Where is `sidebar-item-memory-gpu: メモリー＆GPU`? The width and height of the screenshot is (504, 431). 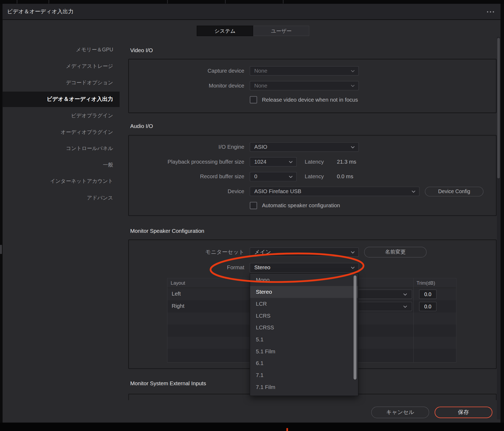 sidebar-item-memory-gpu: メモリー＆GPU is located at coordinates (58, 50).